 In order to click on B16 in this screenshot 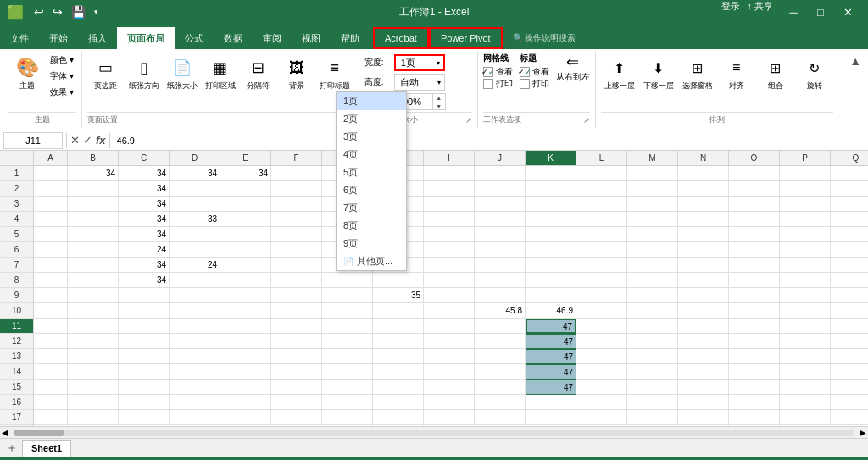, I will do `click(93, 402)`.